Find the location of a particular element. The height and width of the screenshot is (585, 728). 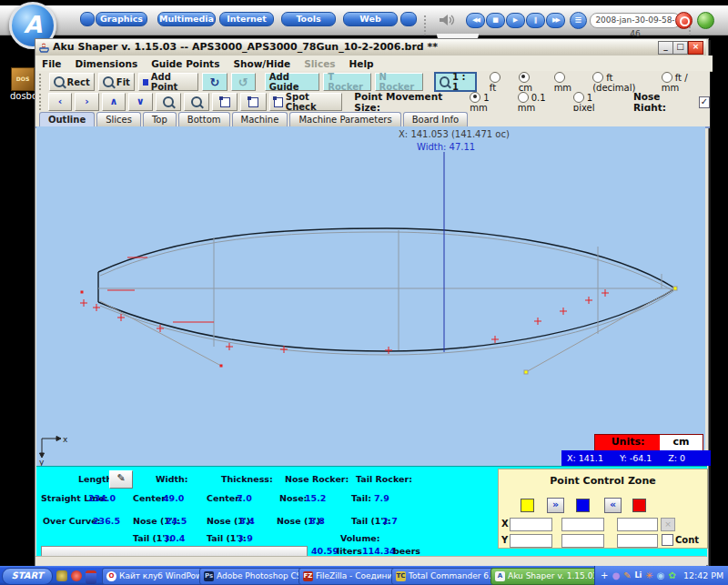

media-menu-button: ≡ is located at coordinates (579, 20).